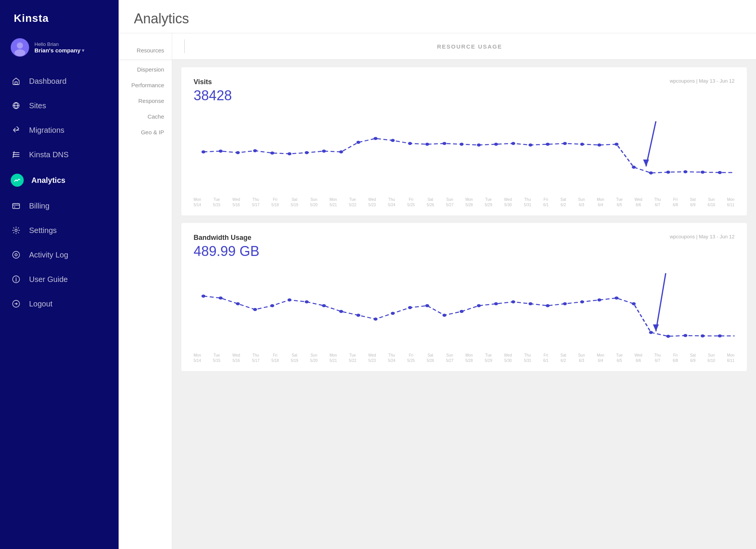  Describe the element at coordinates (59, 255) in the screenshot. I see `sidebar-item-activity-log: Activity Log` at that location.